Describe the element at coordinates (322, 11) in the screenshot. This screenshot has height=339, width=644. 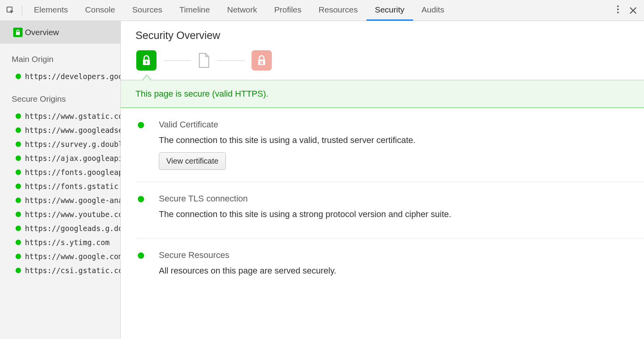
I see `devtools-tabbar: ElementsConsoleSourcesTimelineNetworkPro…` at that location.